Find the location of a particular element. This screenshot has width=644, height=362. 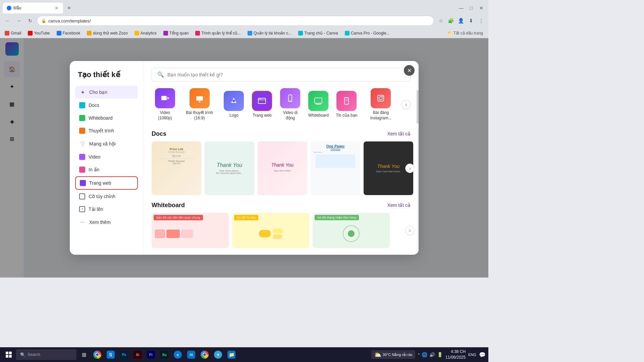

sidebar-item-trang-web: Trang web is located at coordinates (107, 183).